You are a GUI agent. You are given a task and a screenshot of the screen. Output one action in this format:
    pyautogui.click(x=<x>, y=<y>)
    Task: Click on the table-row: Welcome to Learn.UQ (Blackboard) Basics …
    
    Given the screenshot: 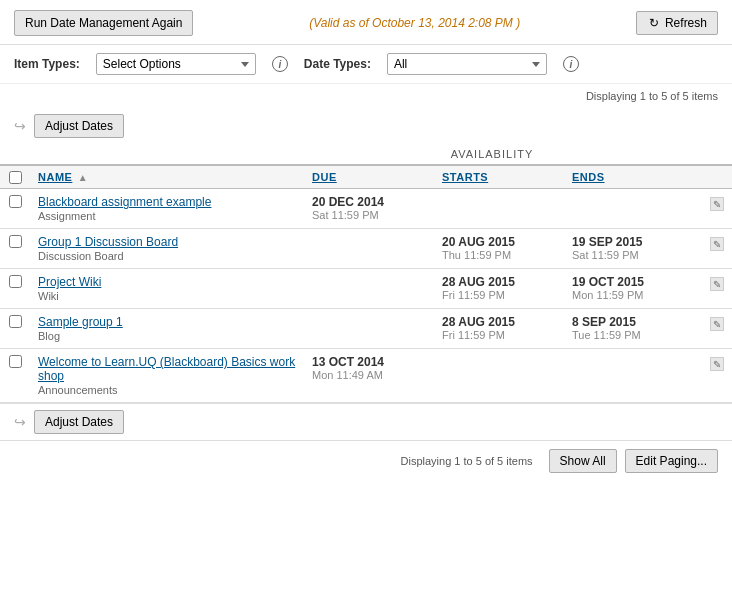 What is the action you would take?
    pyautogui.click(x=366, y=376)
    